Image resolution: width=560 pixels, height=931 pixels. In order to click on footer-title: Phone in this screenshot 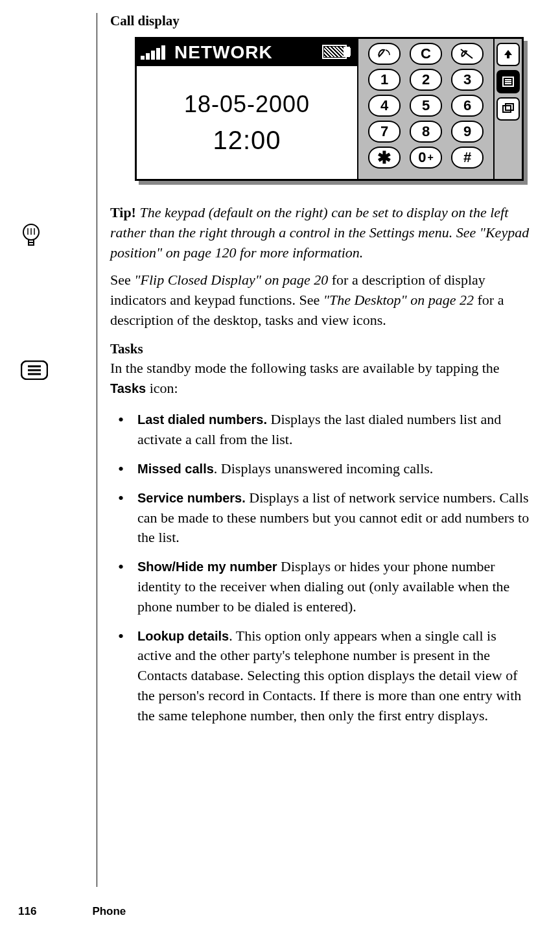, I will do `click(109, 912)`.